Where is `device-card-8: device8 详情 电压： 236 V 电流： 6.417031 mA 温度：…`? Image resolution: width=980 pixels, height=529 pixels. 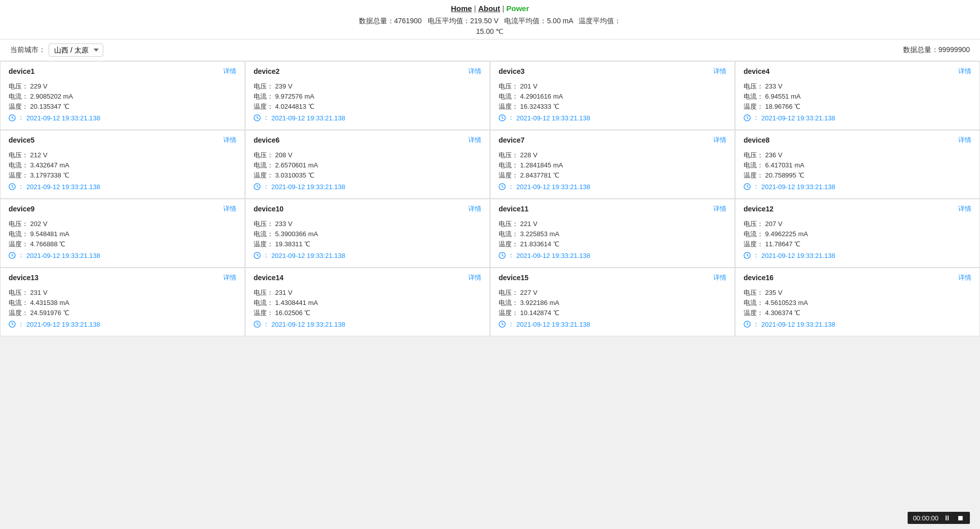 device-card-8: device8 详情 电压： 236 V 电流： 6.417031 mA 温度：… is located at coordinates (858, 164).